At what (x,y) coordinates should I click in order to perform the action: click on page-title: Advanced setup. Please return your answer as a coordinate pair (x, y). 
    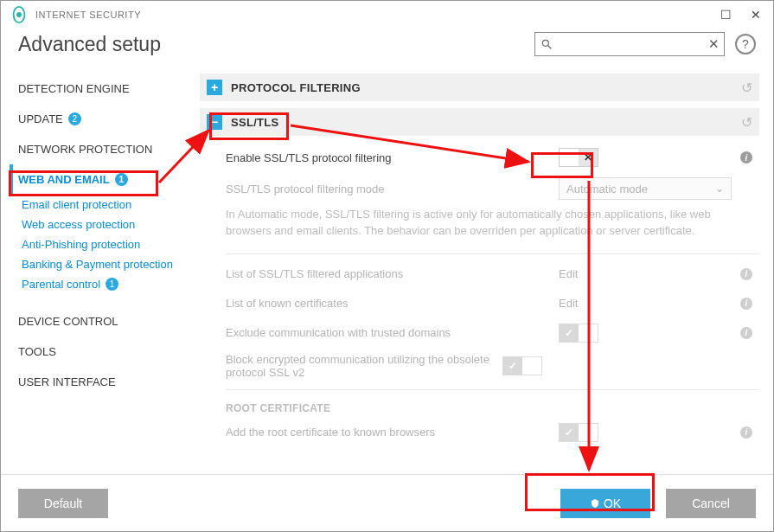
    Looking at the image, I should click on (90, 45).